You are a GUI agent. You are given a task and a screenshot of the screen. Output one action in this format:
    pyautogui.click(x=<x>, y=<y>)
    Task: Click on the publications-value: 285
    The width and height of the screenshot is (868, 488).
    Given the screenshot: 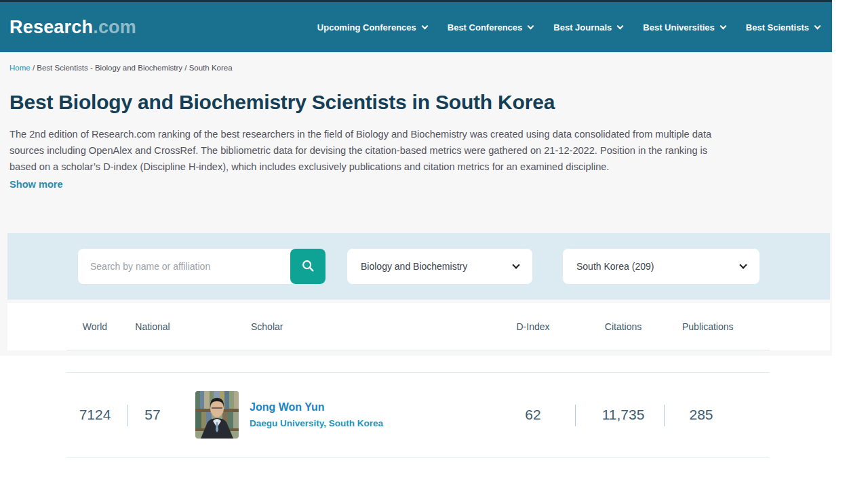 What is the action you would take?
    pyautogui.click(x=713, y=415)
    